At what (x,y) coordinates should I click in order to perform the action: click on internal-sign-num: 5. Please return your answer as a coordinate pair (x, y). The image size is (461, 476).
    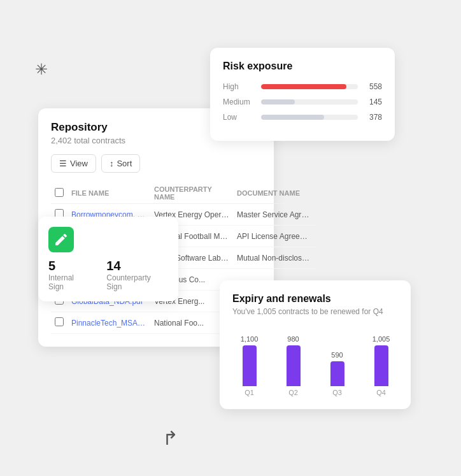
    Looking at the image, I should click on (70, 266).